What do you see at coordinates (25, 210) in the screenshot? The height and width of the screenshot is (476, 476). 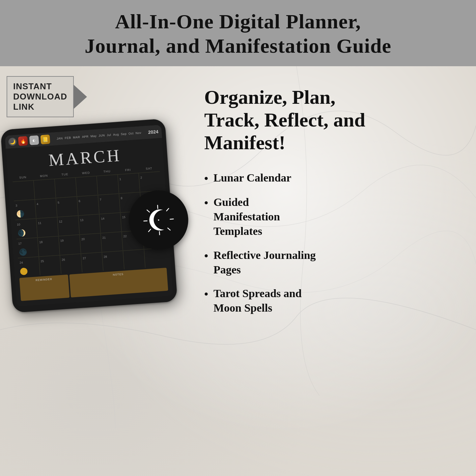 I see `cal-cell-3: 3 🌗` at bounding box center [25, 210].